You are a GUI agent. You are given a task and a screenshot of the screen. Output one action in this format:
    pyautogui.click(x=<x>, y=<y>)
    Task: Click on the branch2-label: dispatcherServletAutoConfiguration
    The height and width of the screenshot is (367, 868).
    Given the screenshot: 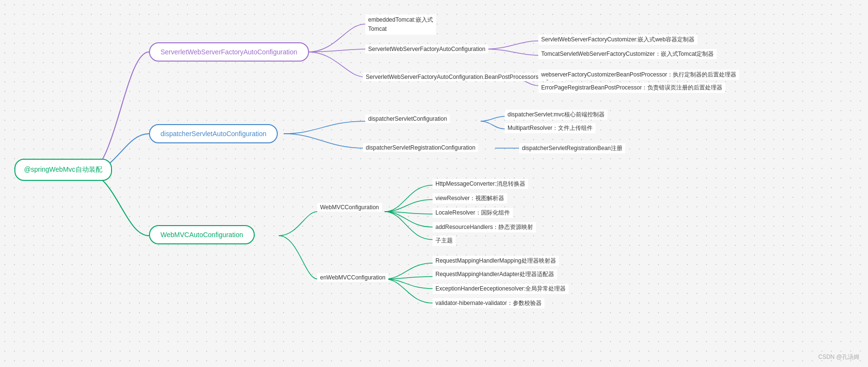 What is the action you would take?
    pyautogui.click(x=213, y=134)
    